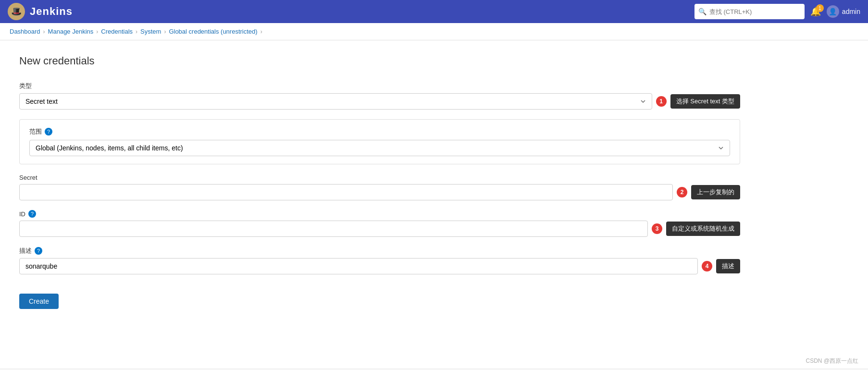  What do you see at coordinates (16, 12) in the screenshot?
I see `jenkins-logo: 🎩` at bounding box center [16, 12].